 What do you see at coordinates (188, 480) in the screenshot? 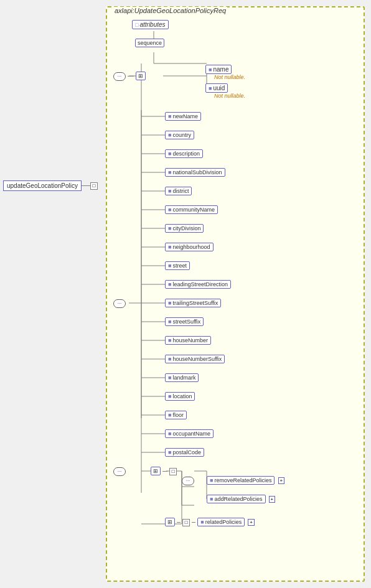
I see `dots-connector-second: ···` at bounding box center [188, 480].